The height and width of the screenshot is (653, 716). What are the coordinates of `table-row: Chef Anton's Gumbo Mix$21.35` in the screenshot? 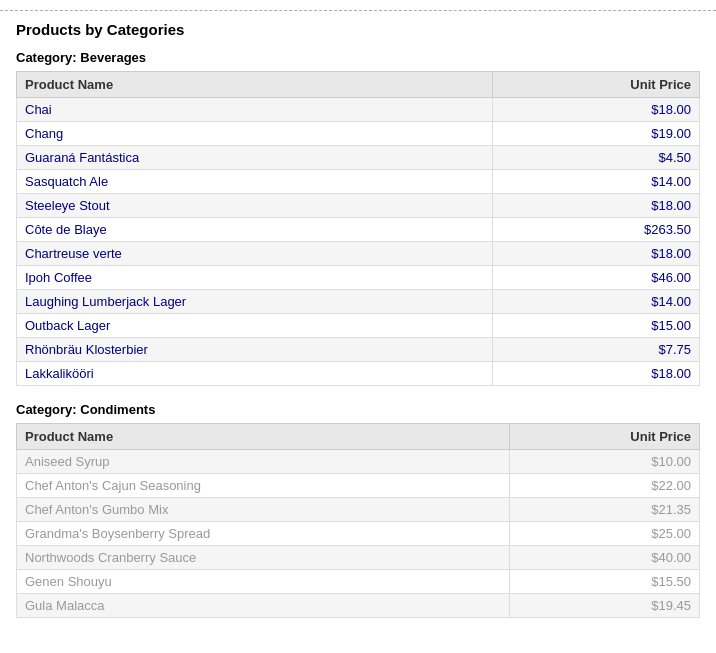 It's located at (358, 510).